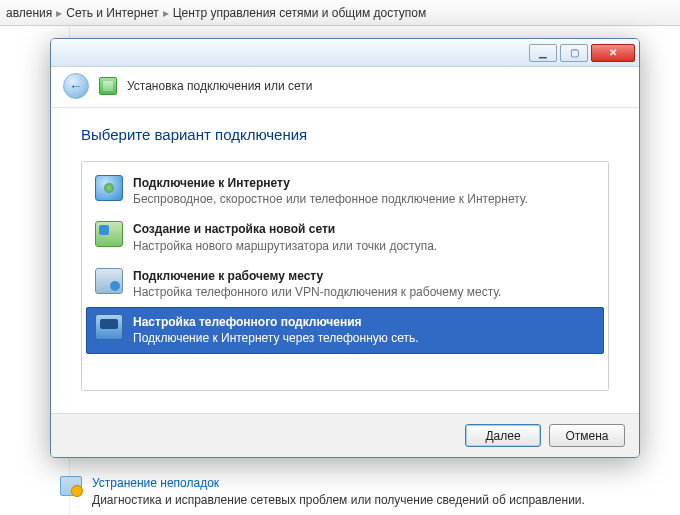 The width and height of the screenshot is (680, 515). Describe the element at coordinates (109, 188) in the screenshot. I see `globe-icon` at that location.